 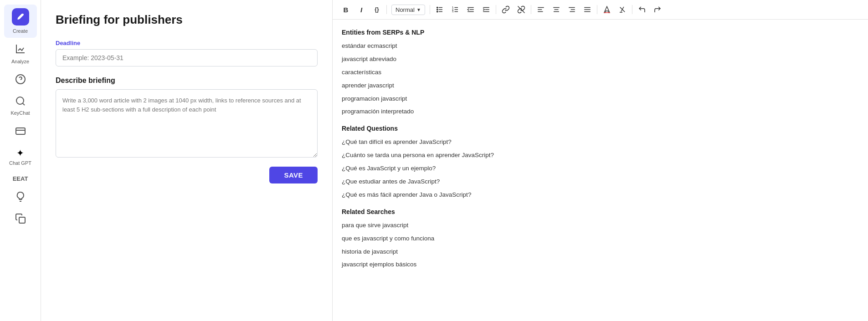 I want to click on sidebar-item-analyze: Analyze, so click(x=21, y=54).